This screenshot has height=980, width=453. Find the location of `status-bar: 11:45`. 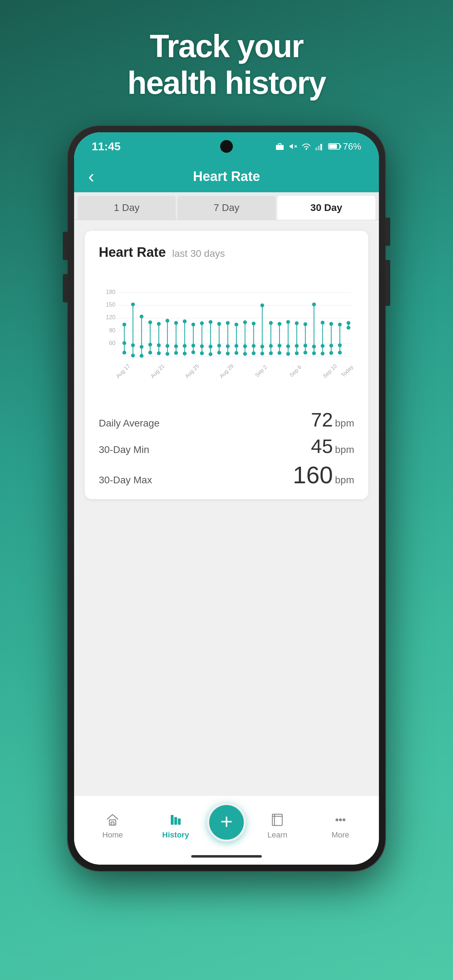

status-bar: 11:45 is located at coordinates (227, 146).